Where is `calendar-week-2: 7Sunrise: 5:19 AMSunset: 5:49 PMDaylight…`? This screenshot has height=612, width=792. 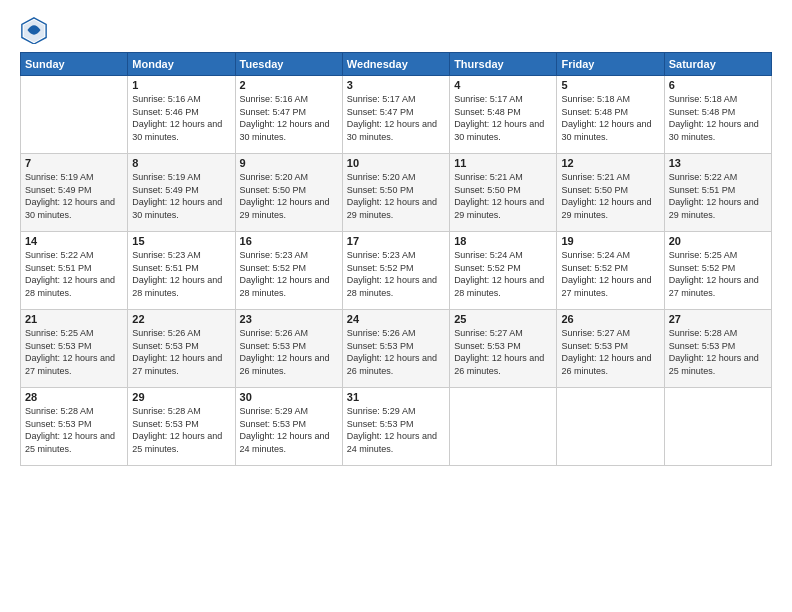
calendar-week-2: 7Sunrise: 5:19 AMSunset: 5:49 PMDaylight… is located at coordinates (396, 193).